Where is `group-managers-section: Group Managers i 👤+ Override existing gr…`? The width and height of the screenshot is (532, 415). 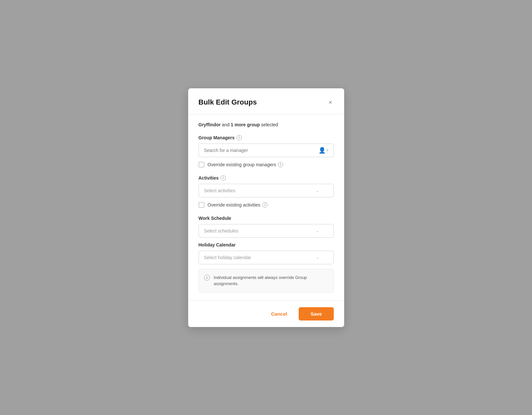
group-managers-section: Group Managers i 👤+ Override existing gr… is located at coordinates (266, 151).